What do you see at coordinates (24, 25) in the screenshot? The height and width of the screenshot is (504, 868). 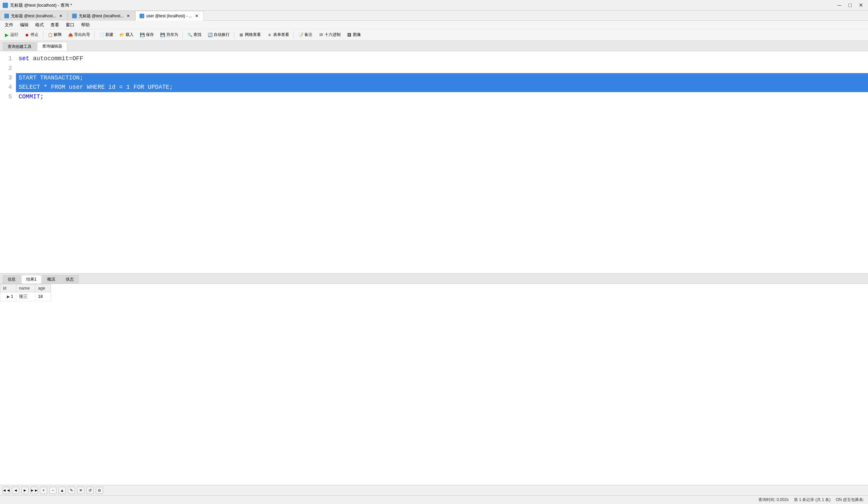 I see `menu-edit: 编辑` at bounding box center [24, 25].